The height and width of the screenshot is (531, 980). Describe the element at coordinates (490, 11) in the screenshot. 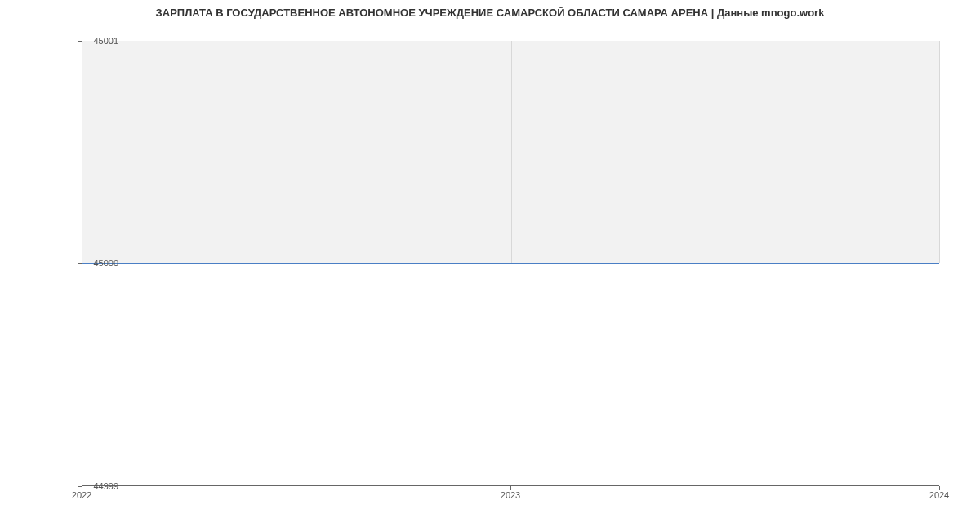

I see `chart-title: ЗАРПЛАТА В ГОСУДАРСТВЕННОЕ АВТОНОМНОЕ УЧ…` at that location.